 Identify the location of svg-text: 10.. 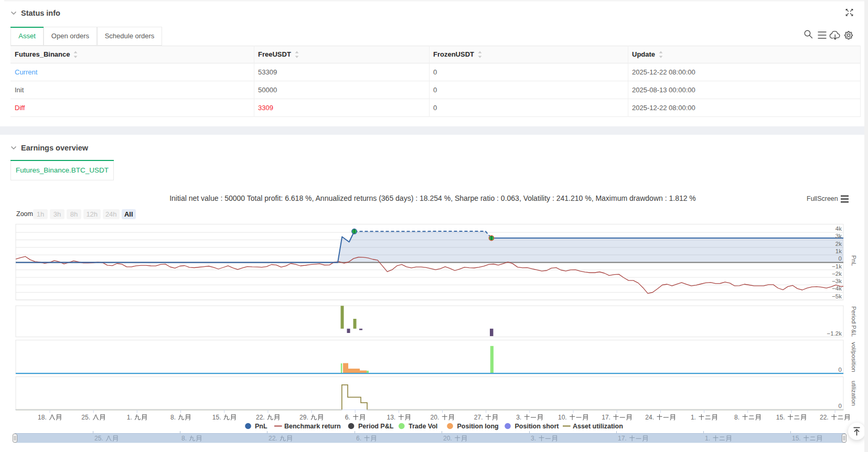
(562, 417).